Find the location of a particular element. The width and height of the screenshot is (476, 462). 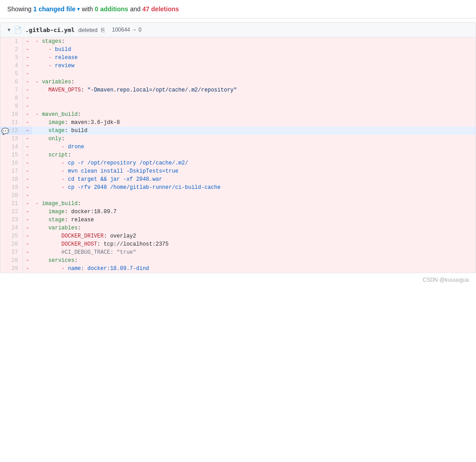

line-number: 14 is located at coordinates (12, 147).